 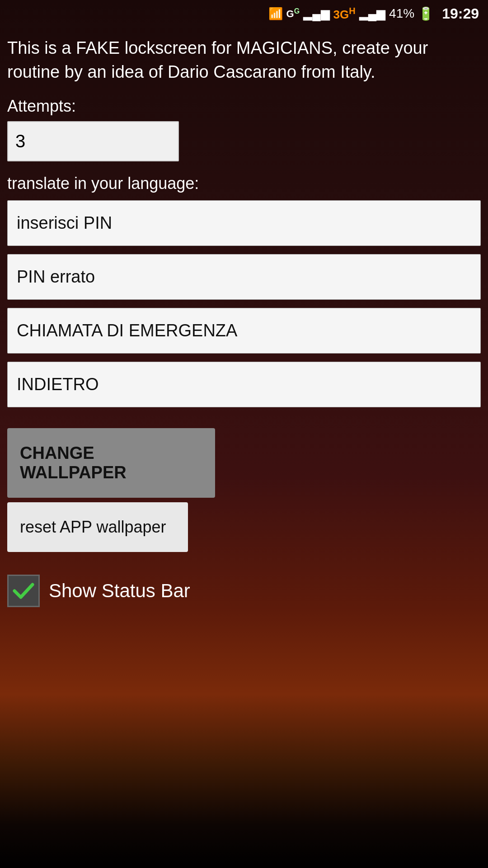 What do you see at coordinates (316, 14) in the screenshot?
I see `signal-bars-icon: ▂▄▆` at bounding box center [316, 14].